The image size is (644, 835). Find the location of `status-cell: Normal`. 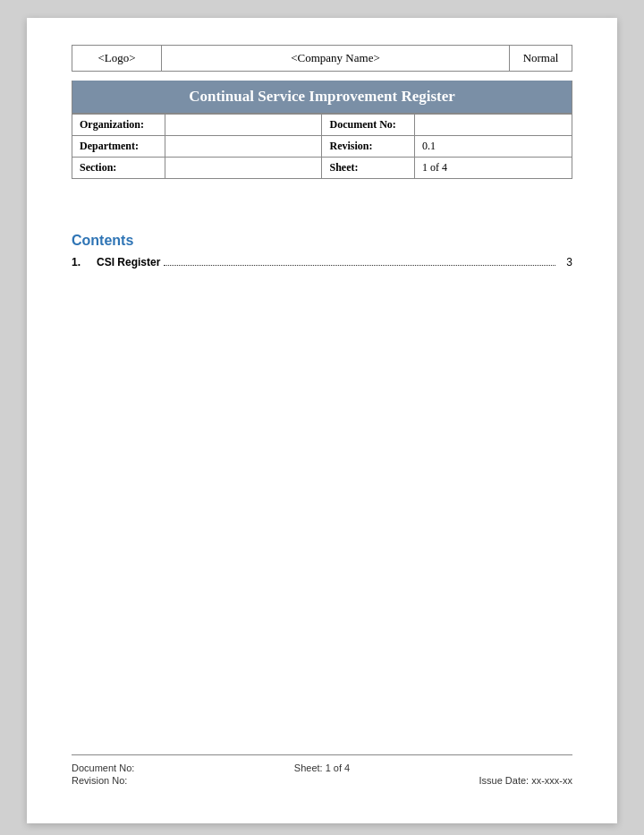

status-cell: Normal is located at coordinates (541, 59).